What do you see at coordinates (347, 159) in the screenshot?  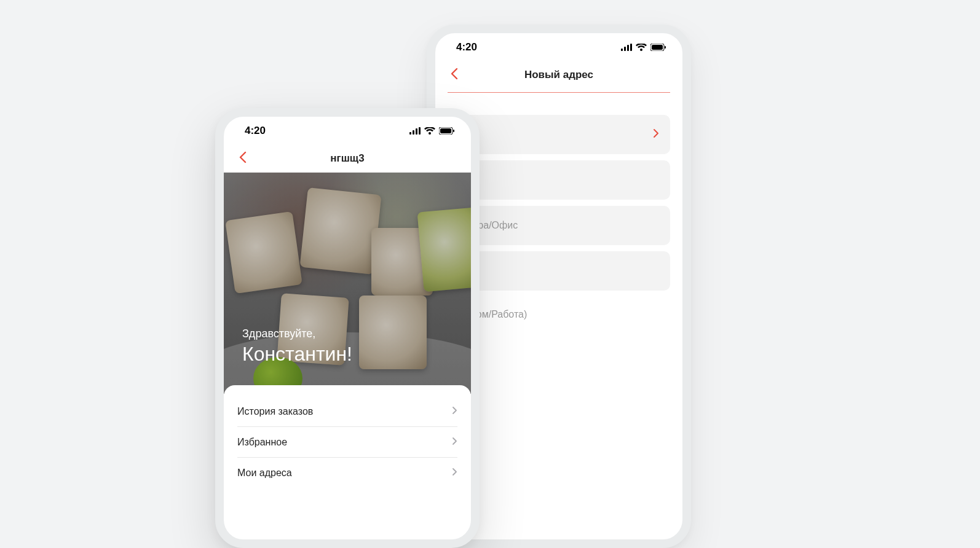 I see `nav-title: нгшщ3` at bounding box center [347, 159].